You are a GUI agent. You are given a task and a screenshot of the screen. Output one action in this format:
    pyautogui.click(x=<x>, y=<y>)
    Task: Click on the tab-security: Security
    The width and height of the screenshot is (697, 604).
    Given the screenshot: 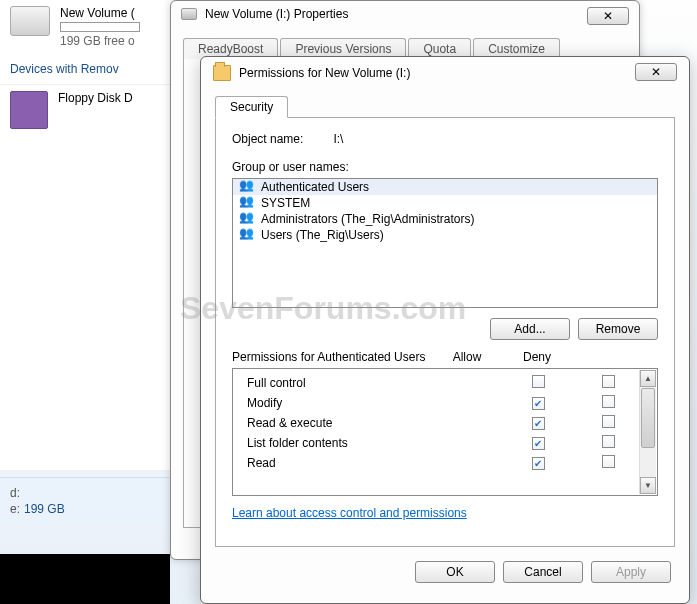 What is the action you would take?
    pyautogui.click(x=252, y=107)
    